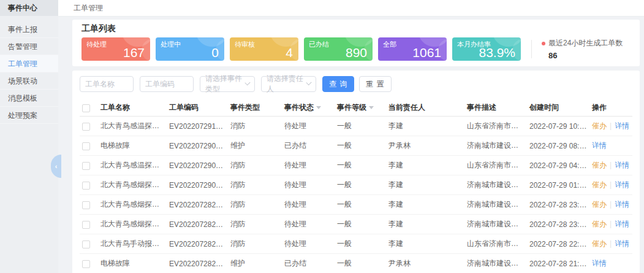 This screenshot has height=273, width=644. I want to click on column-header-label: 工单名称, so click(115, 107).